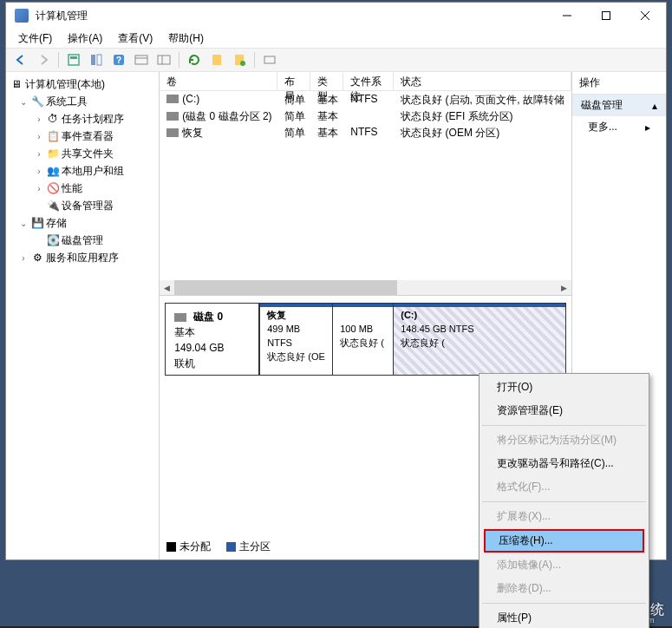 The width and height of the screenshot is (672, 628). Describe the element at coordinates (212, 339) in the screenshot. I see `disk-label: 磁盘 0 基本 149.04 GB 联机` at that location.